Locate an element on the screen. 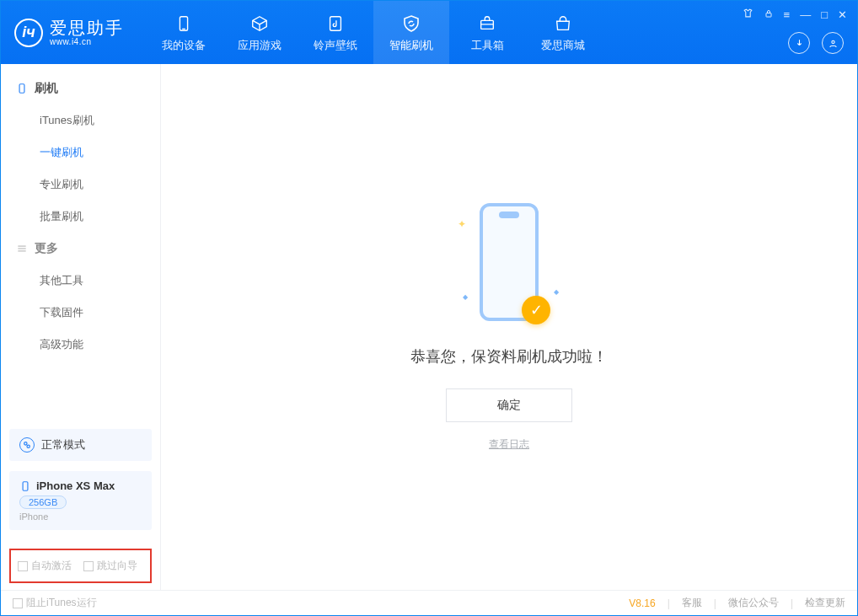  brand-name: 爱思助手 is located at coordinates (87, 28).